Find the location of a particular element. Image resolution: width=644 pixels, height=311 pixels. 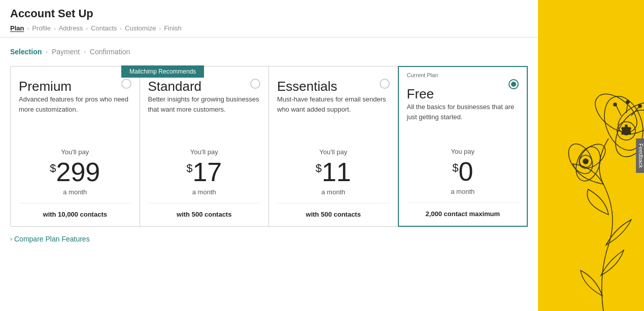

plan-contacts-premium: with 10,000 contacts is located at coordinates (75, 211).